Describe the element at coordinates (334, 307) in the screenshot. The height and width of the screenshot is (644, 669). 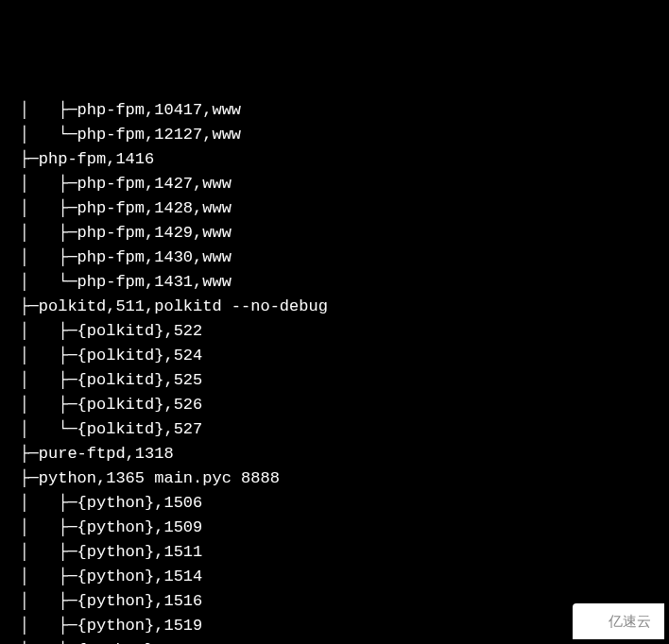
I see `terminal-line: ├─polkitd,511,polkitd --no-debug` at that location.